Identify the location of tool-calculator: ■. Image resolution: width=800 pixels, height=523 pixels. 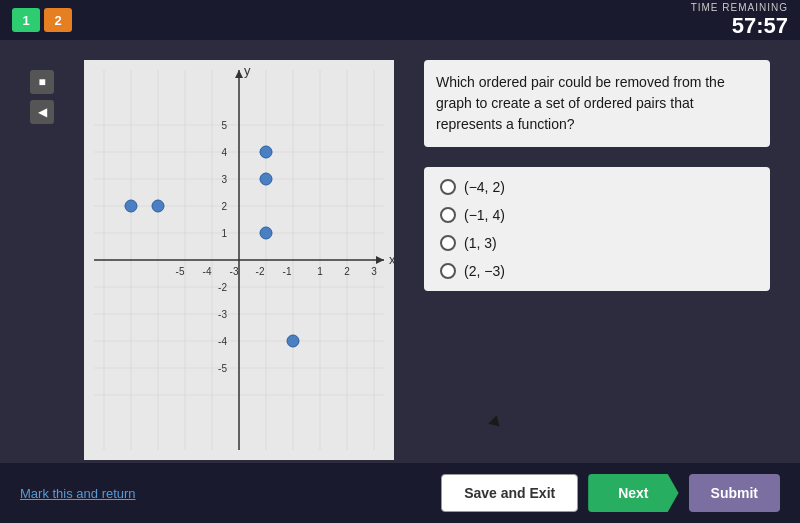
(42, 82).